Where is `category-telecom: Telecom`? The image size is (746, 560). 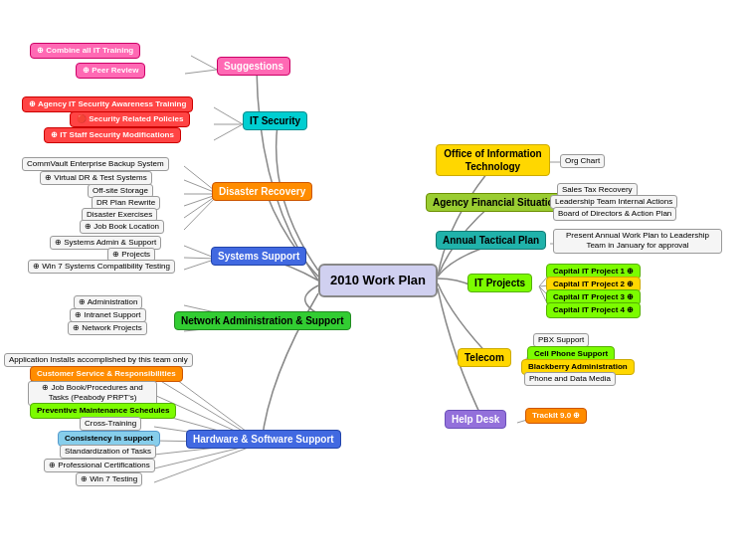
category-telecom: Telecom is located at coordinates (484, 358).